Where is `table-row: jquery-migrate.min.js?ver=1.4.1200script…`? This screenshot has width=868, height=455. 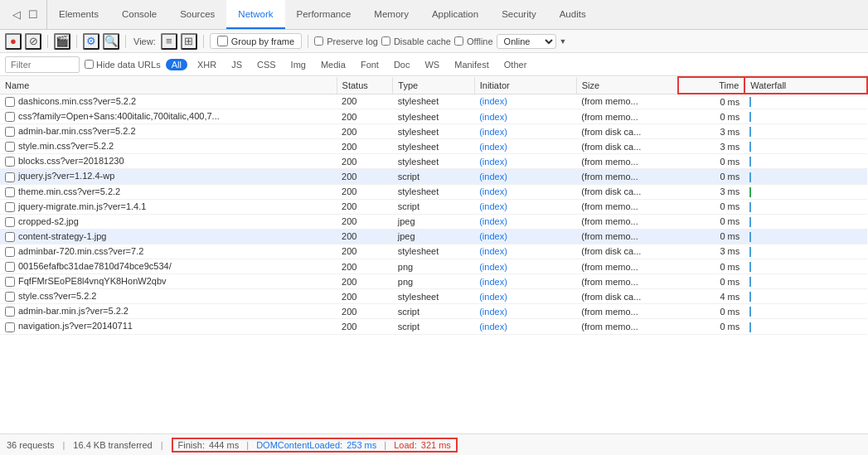
table-row: jquery-migrate.min.js?ver=1.4.1200script… is located at coordinates (434, 206).